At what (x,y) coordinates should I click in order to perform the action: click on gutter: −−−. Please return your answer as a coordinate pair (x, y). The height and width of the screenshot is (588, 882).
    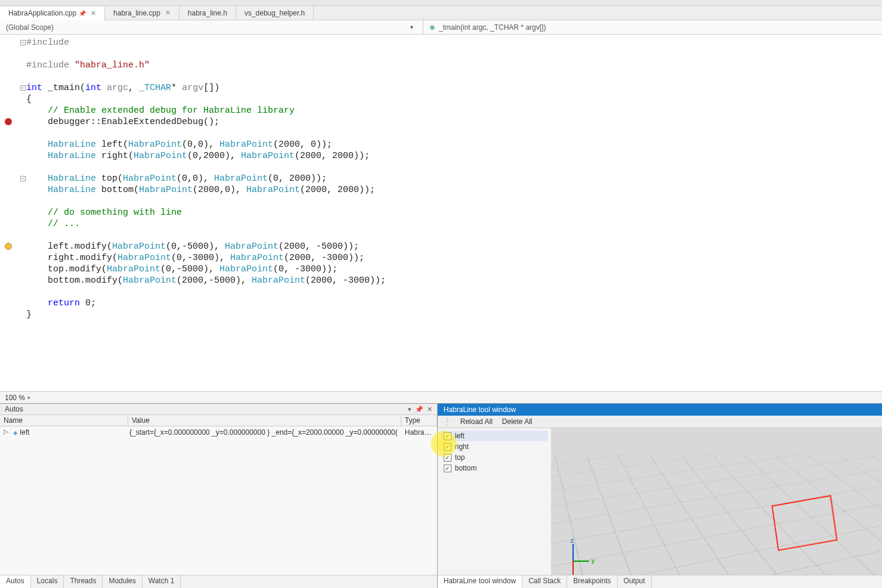
    Looking at the image, I should click on (13, 213).